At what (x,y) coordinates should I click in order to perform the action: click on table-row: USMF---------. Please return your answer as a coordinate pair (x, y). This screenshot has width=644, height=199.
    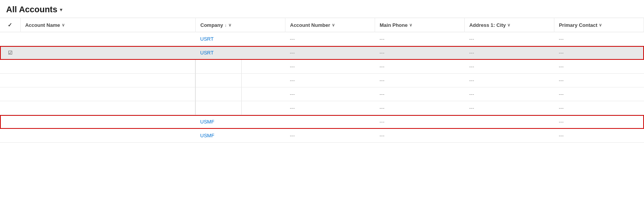
    Looking at the image, I should click on (322, 136).